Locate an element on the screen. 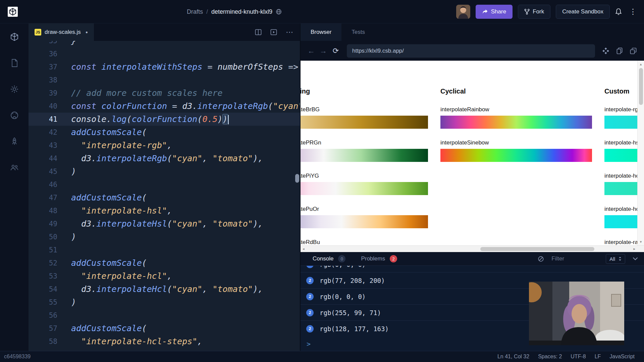 This screenshot has width=644, height=362. column-title: Cyclical is located at coordinates (453, 91).